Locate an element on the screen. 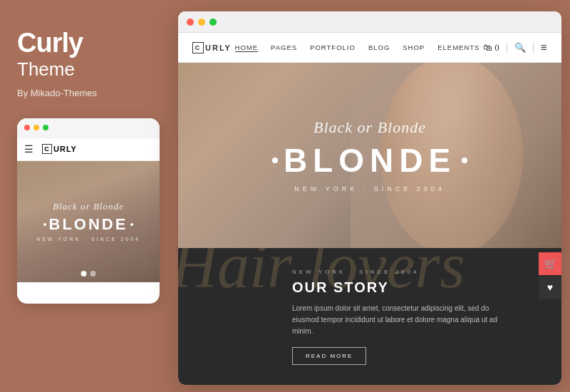  desktop-hero-sub: NEW YORK · SINCE 2004 is located at coordinates (369, 189).